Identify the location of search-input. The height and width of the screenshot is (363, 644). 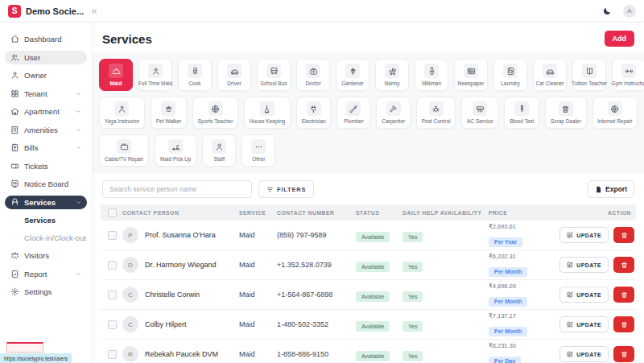
(177, 189).